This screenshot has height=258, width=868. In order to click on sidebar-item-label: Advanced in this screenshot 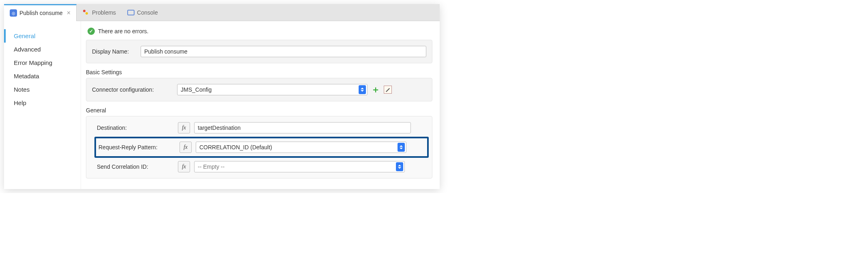, I will do `click(28, 49)`.